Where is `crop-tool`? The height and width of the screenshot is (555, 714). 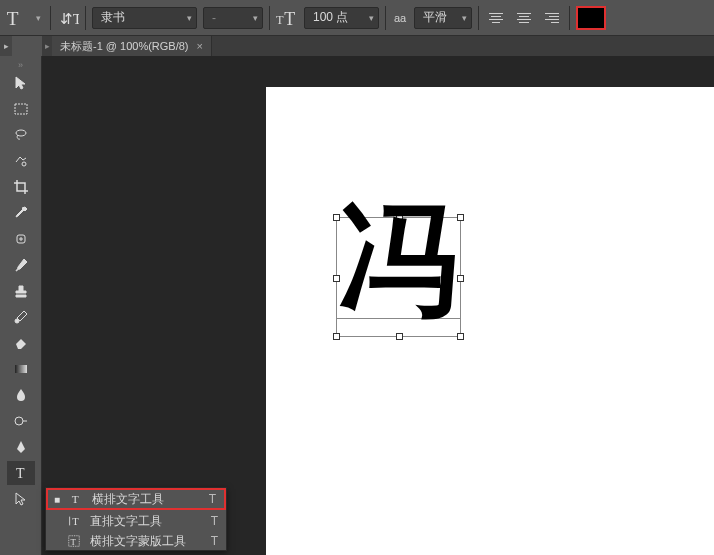
crop-tool is located at coordinates (21, 187).